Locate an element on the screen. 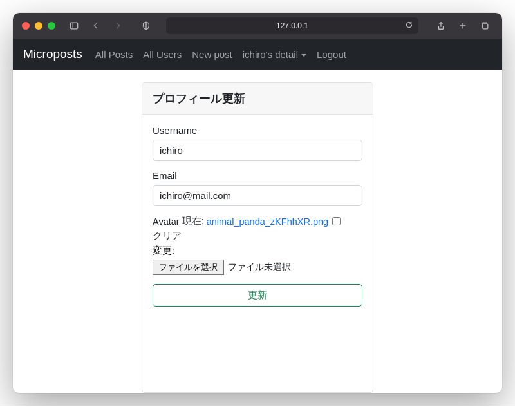 This screenshot has width=515, height=420. back-button is located at coordinates (96, 26).